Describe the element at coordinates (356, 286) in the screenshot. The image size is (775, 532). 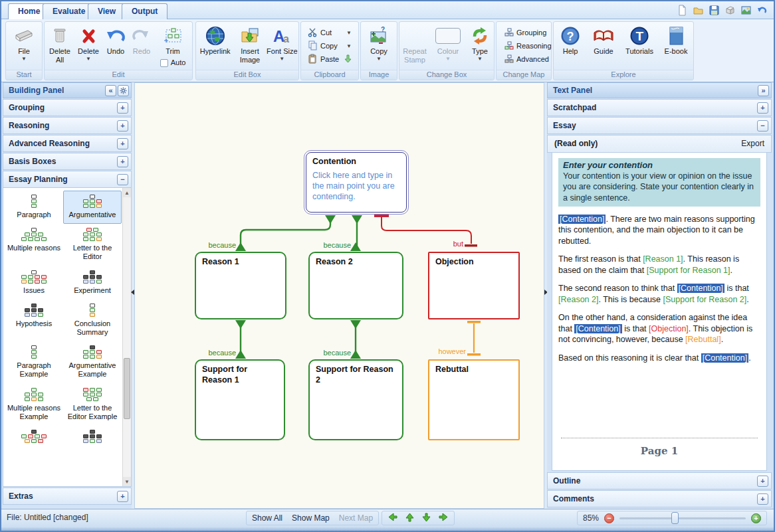
I see `map-box-reason-2: Reason 2` at that location.